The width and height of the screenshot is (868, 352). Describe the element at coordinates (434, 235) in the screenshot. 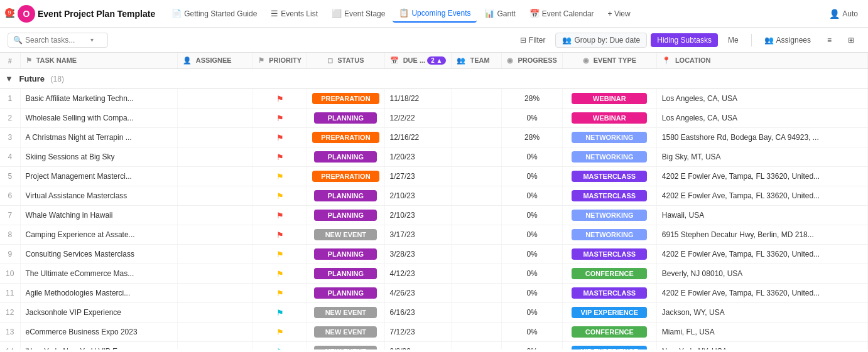

I see `table-row: 8 Camping Experience at Assate... ⚑ NEW …` at that location.